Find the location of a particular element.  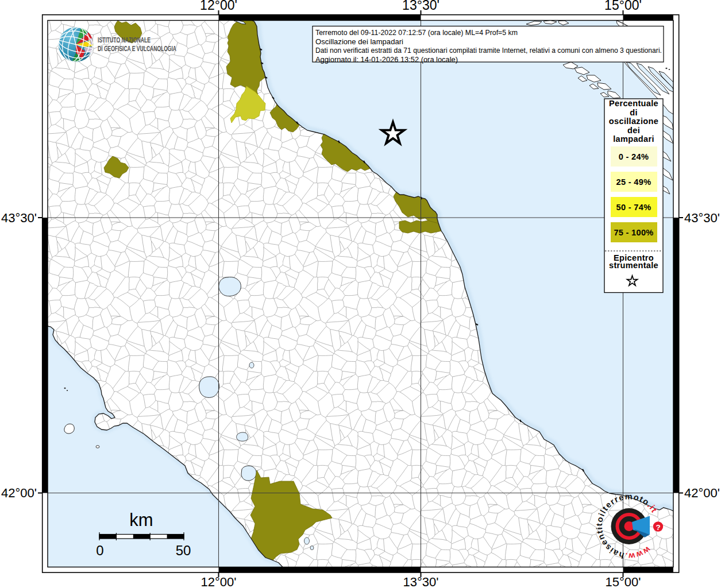

svg-text: oscillazione is located at coordinates (634, 121).